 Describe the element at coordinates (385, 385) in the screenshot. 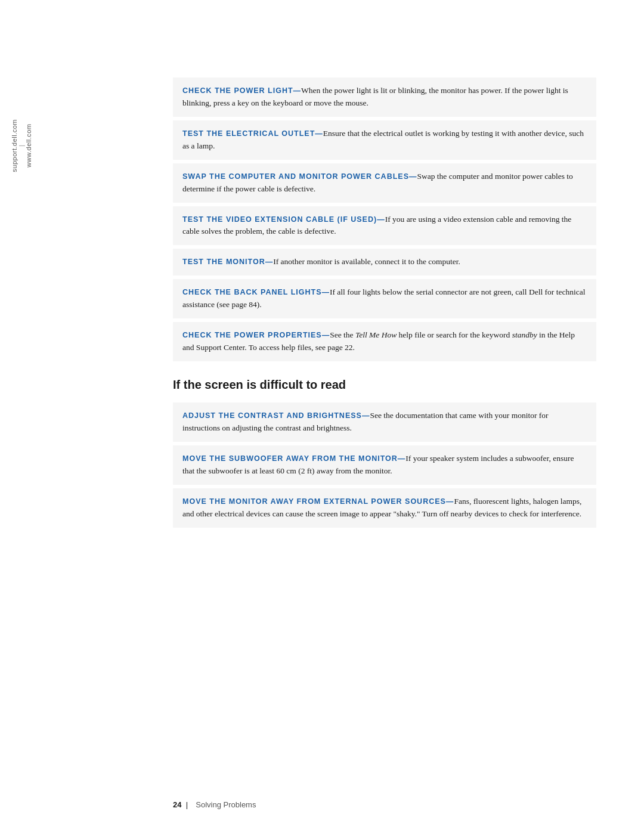

I see `screen-section-heading: If the screen is difficult to read` at that location.